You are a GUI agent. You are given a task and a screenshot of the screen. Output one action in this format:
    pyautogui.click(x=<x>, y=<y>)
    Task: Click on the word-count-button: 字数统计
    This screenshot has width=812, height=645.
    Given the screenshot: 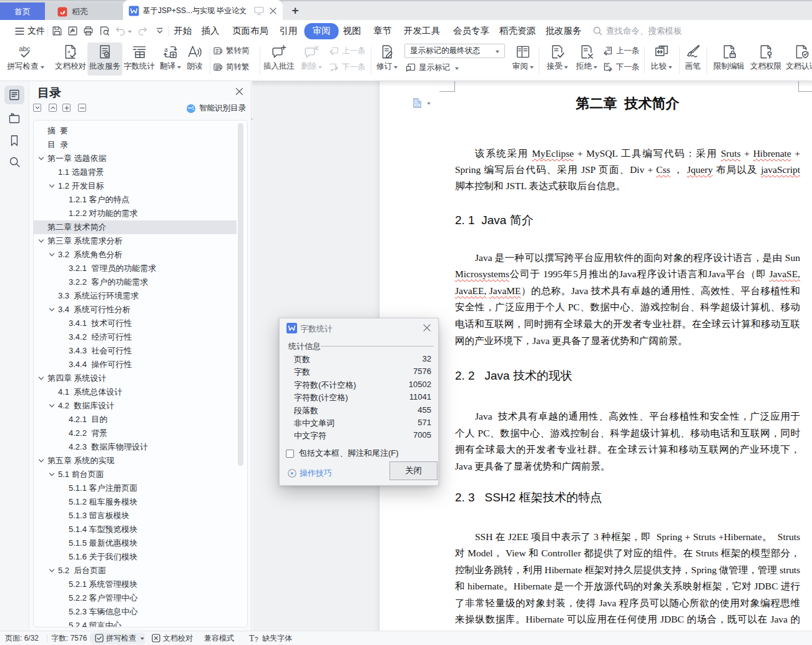 What is the action you would take?
    pyautogui.click(x=139, y=59)
    